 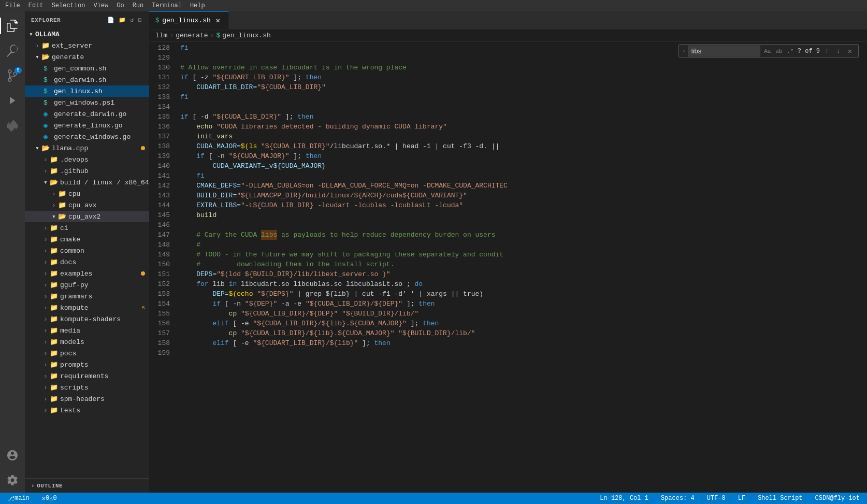 What do you see at coordinates (524, 97) in the screenshot?
I see `code-line-133: fi` at bounding box center [524, 97].